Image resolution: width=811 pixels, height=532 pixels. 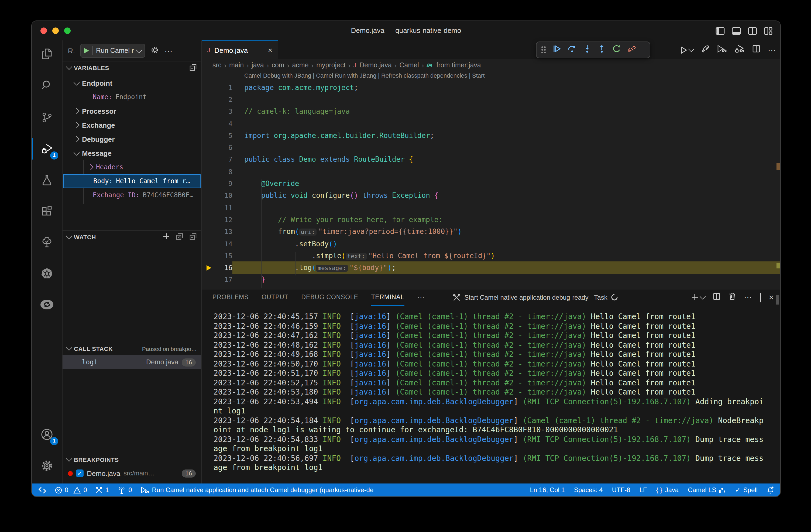 I want to click on breadcrumb-item: main, so click(x=236, y=65).